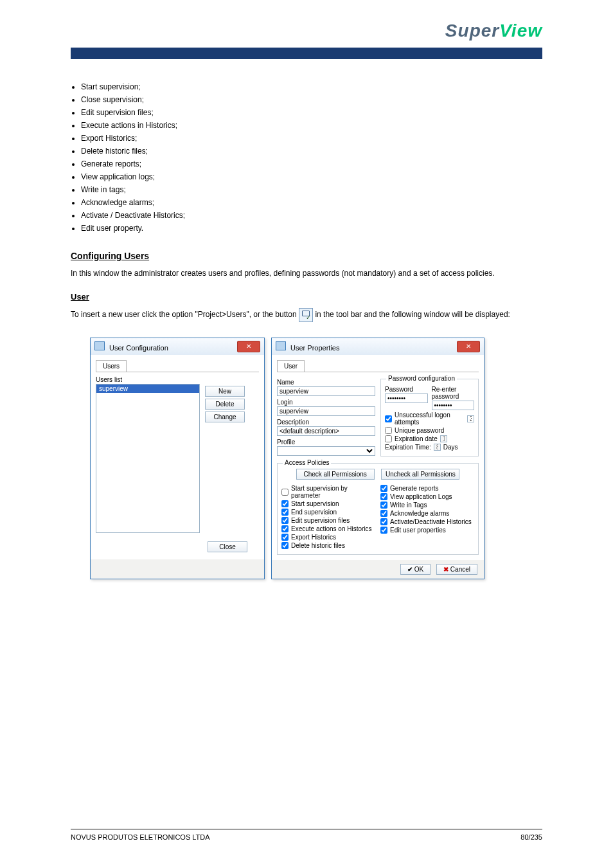 Image resolution: width=613 pixels, height=868 pixels. I want to click on list-item: View application logs;, so click(312, 177).